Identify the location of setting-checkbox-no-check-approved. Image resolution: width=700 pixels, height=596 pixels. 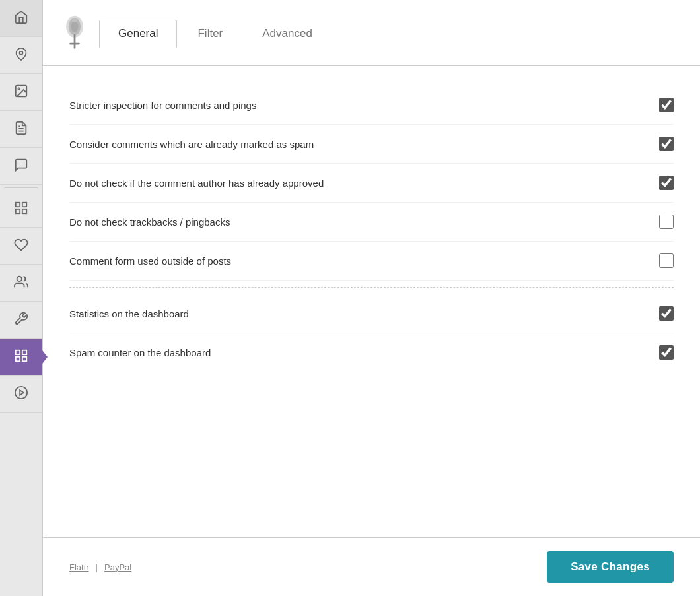
(666, 183).